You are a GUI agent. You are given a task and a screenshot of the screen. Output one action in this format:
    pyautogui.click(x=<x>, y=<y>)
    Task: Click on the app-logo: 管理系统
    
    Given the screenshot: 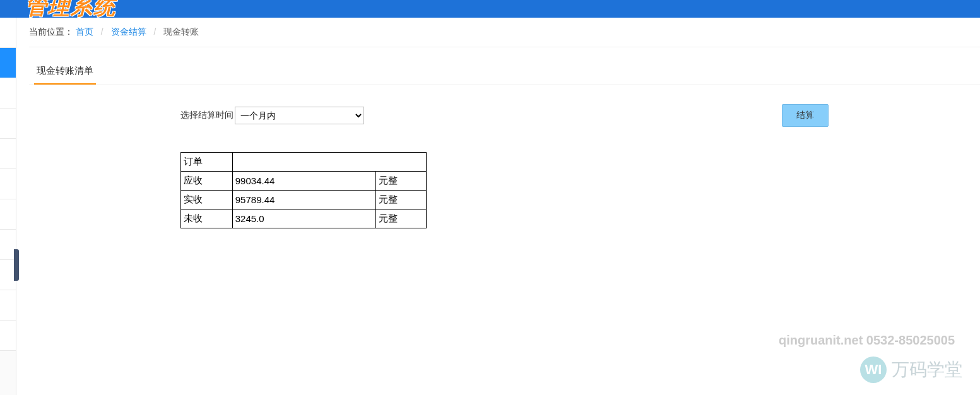 What is the action you would take?
    pyautogui.click(x=71, y=11)
    